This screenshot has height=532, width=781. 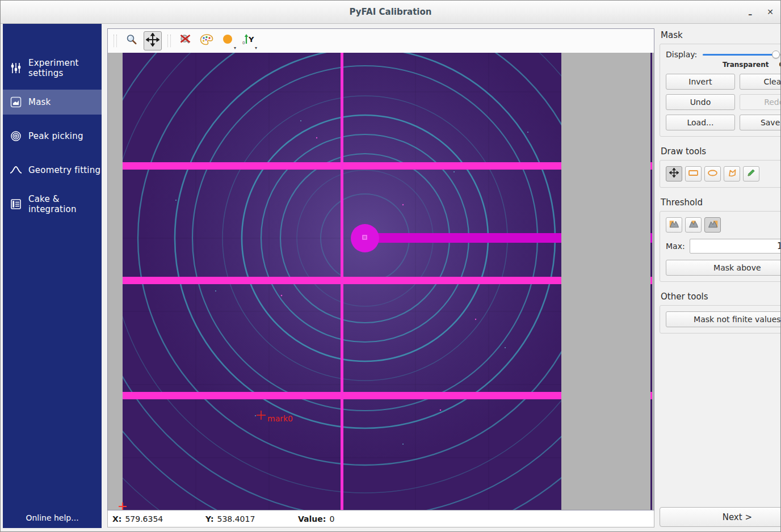 What do you see at coordinates (381, 519) in the screenshot?
I see `status-bar: X: 579.6354 Y: 538.4017 Value: 0` at bounding box center [381, 519].